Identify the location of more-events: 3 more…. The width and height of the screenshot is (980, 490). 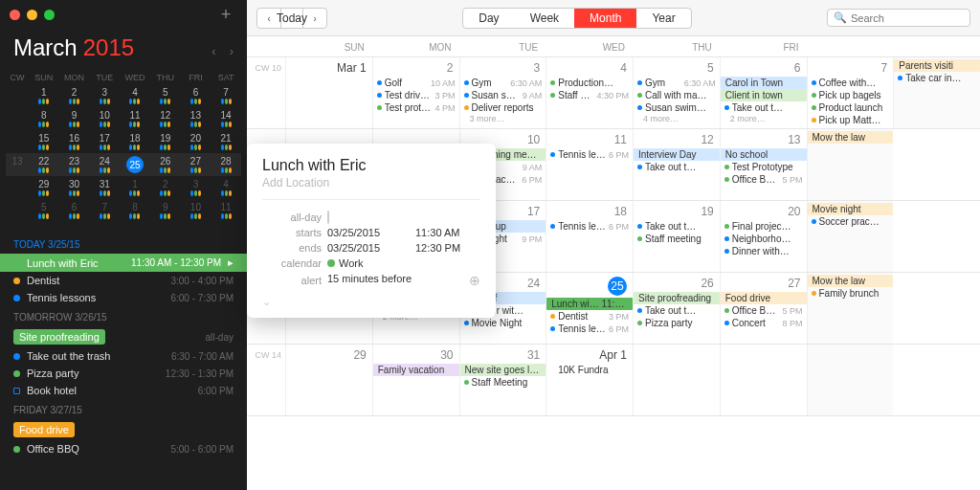
(503, 119).